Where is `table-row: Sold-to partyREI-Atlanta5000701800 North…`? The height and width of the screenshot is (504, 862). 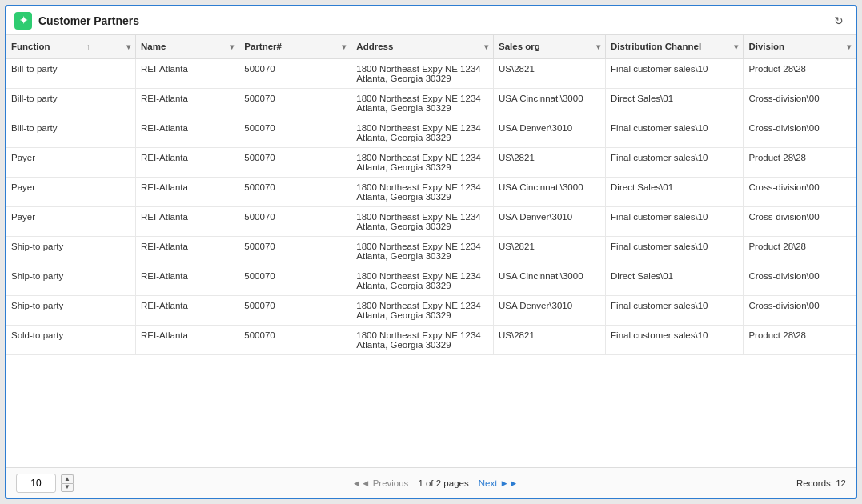
table-row: Sold-to partyREI-Atlanta5000701800 North… is located at coordinates (431, 341).